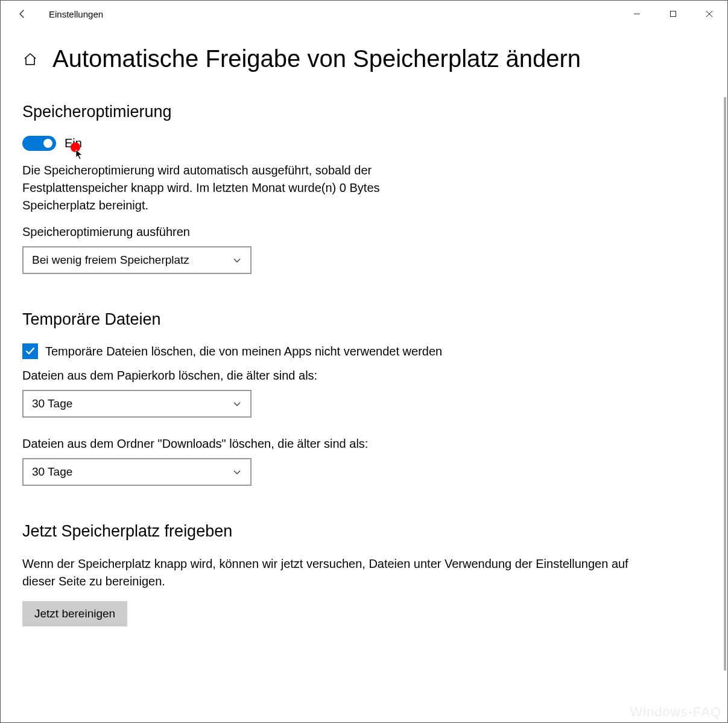  I want to click on window-controls, so click(673, 14).